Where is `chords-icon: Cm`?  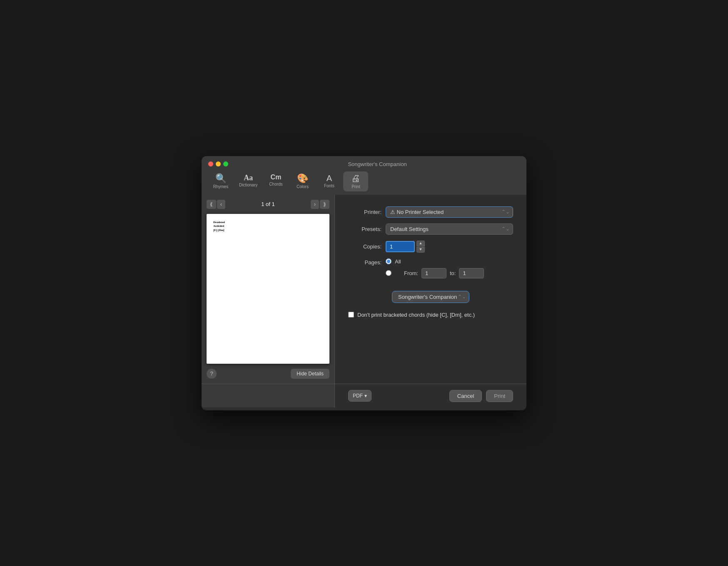 chords-icon: Cm is located at coordinates (276, 177).